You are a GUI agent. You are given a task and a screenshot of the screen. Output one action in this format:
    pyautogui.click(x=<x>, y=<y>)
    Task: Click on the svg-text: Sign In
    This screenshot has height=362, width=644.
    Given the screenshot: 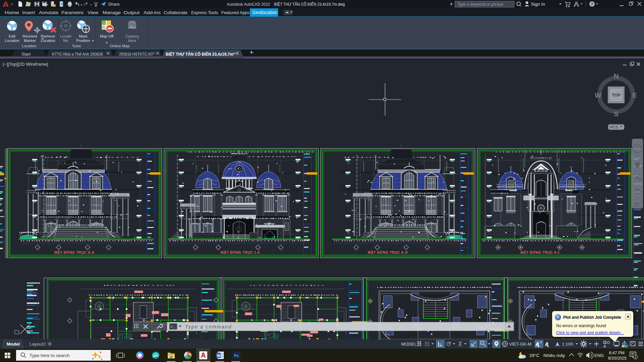 What is the action you would take?
    pyautogui.click(x=538, y=4)
    